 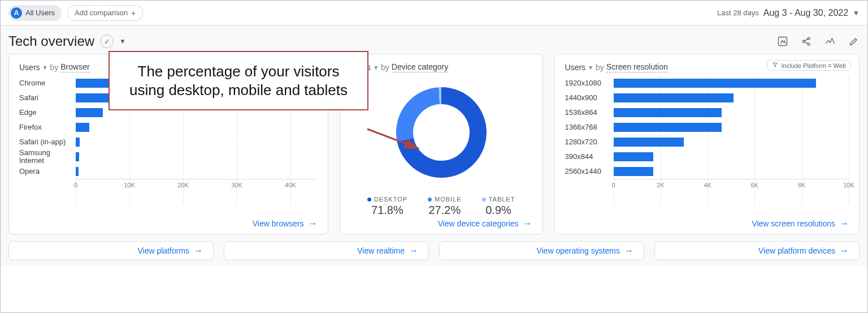 I want to click on customize-report-icon, so click(x=783, y=41).